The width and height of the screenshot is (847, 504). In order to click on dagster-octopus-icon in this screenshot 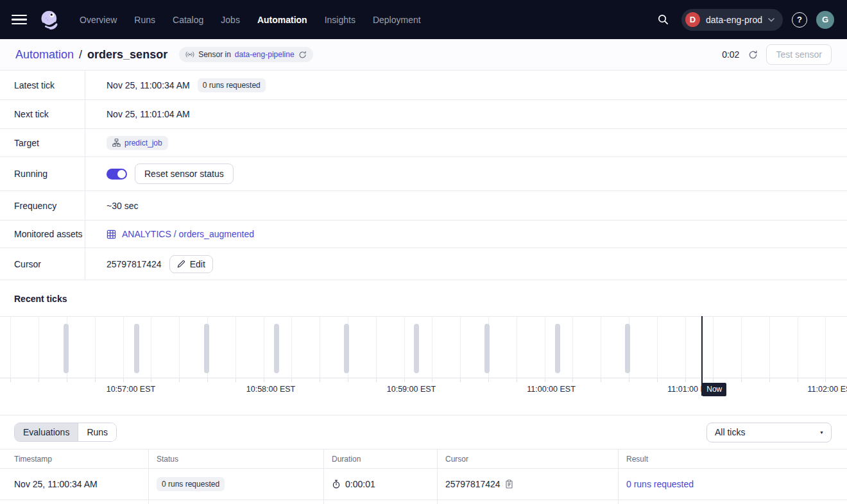, I will do `click(50, 20)`.